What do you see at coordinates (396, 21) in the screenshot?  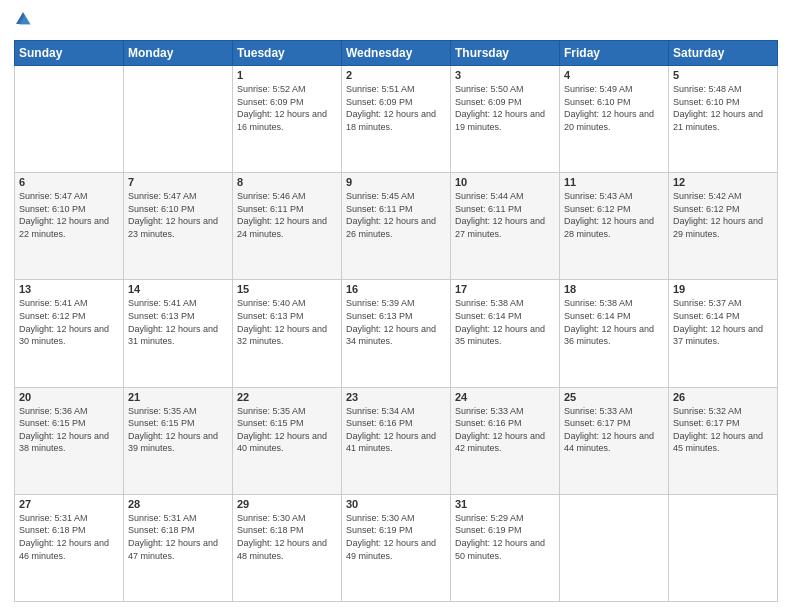 I see `header` at bounding box center [396, 21].